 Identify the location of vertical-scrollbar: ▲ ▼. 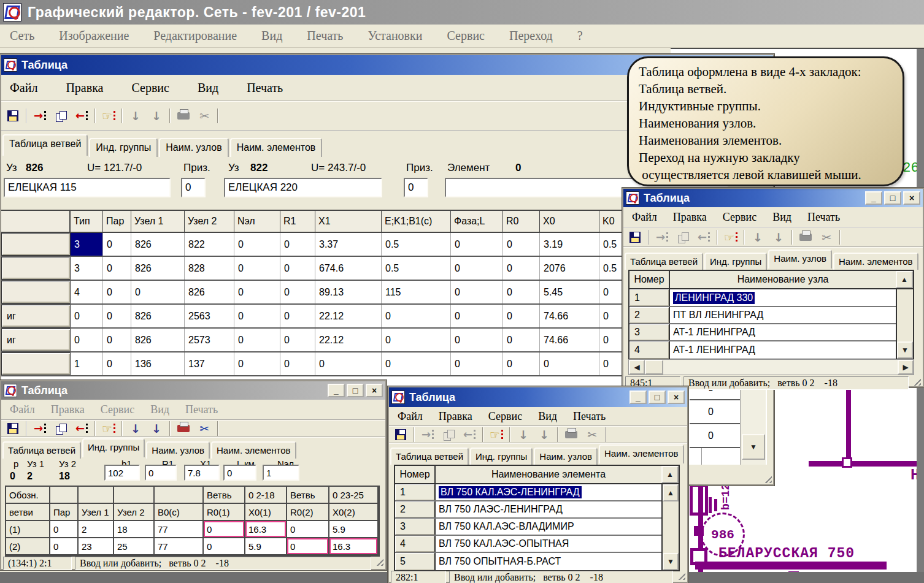
(670, 527).